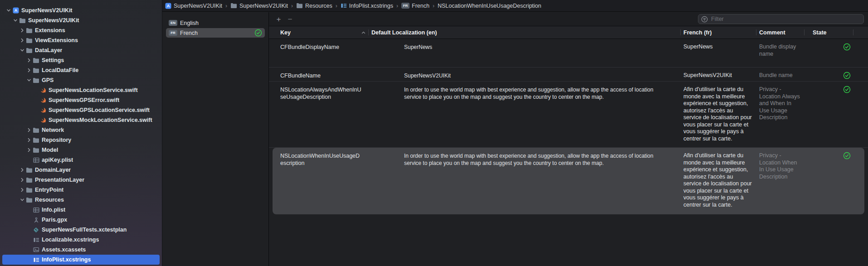  What do you see at coordinates (525, 74) in the screenshot?
I see `default-localization-cell: SuperNewsV2UIKit` at bounding box center [525, 74].